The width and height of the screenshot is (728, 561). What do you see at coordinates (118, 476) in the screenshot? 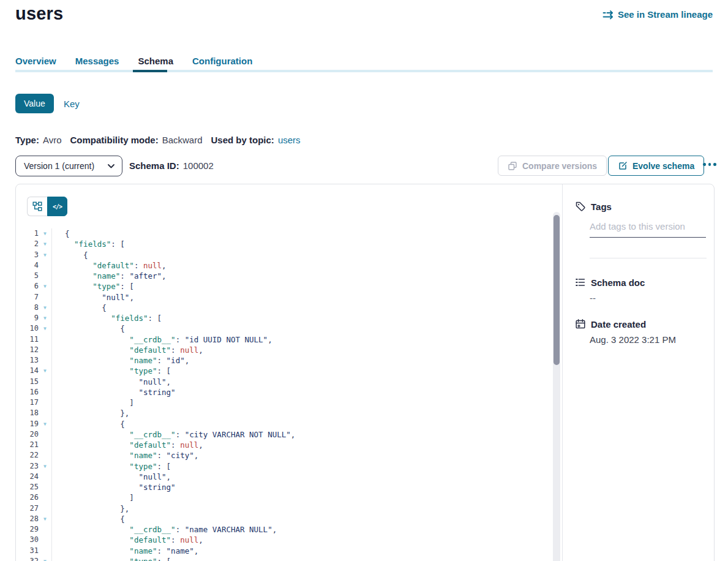
I see `code-text: "null",` at bounding box center [118, 476].